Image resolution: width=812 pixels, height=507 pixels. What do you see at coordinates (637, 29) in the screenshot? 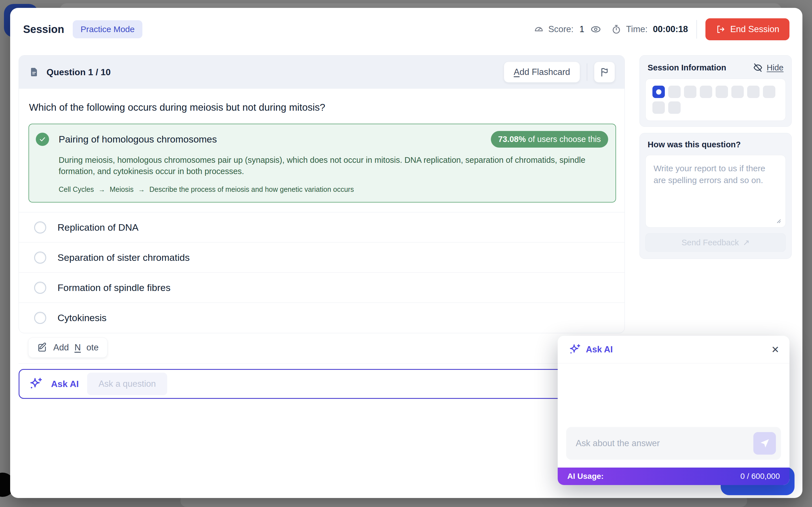
I see `time-label: Time:` at bounding box center [637, 29].